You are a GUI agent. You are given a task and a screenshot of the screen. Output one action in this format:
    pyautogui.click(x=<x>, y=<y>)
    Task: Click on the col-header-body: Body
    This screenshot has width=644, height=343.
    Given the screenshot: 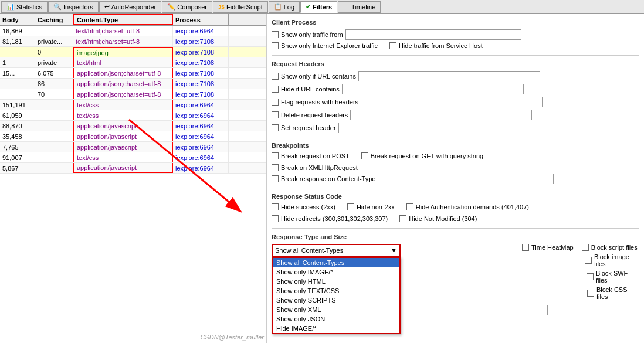 What is the action you would take?
    pyautogui.click(x=18, y=20)
    